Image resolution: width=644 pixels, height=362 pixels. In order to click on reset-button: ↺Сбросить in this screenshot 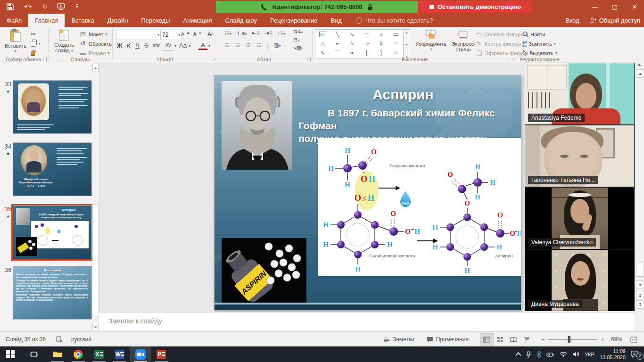, I will do `click(95, 43)`.